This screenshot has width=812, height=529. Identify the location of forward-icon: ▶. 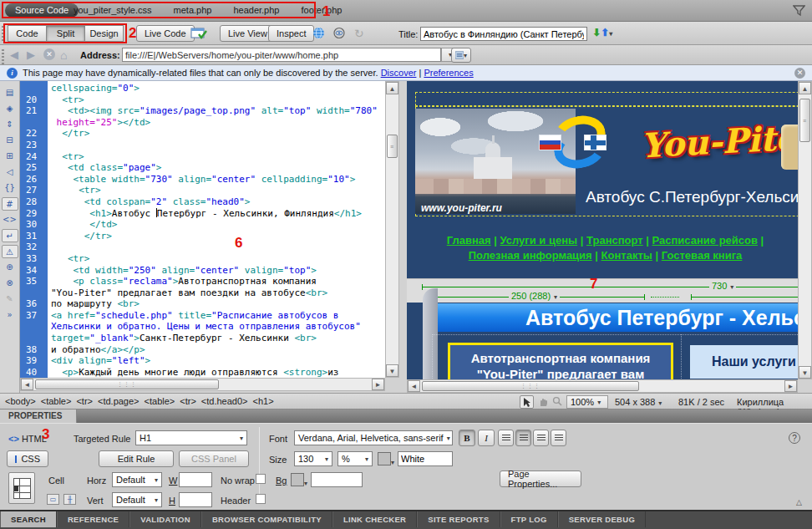
(31, 55).